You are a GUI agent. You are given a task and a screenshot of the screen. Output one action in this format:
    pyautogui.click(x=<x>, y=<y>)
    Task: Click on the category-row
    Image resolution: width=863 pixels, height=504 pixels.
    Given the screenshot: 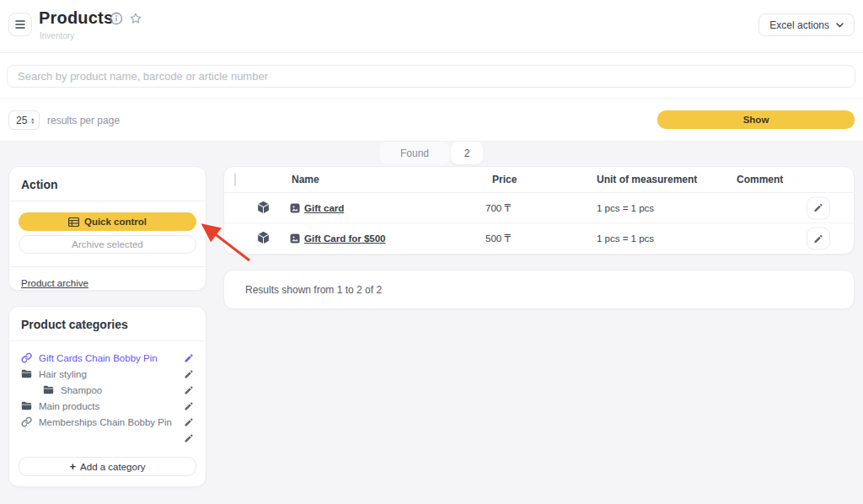 What is the action you would take?
    pyautogui.click(x=108, y=438)
    